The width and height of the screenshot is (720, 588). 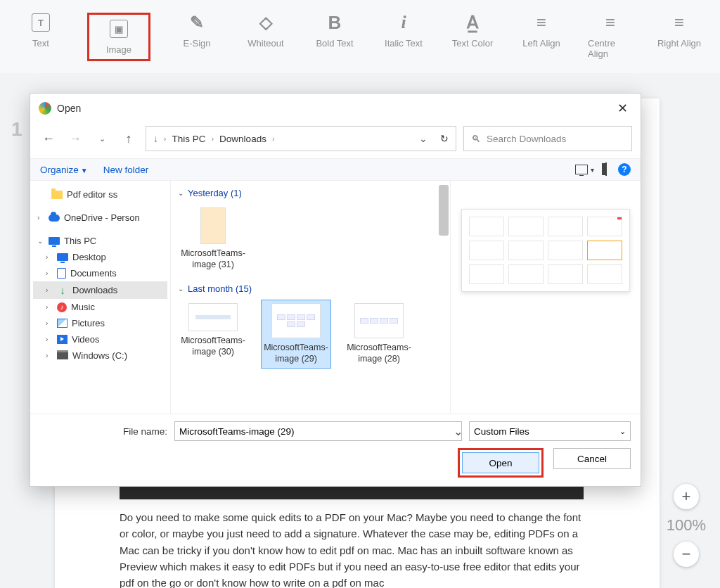 What do you see at coordinates (62, 273) in the screenshot?
I see `documents-icon` at bounding box center [62, 273].